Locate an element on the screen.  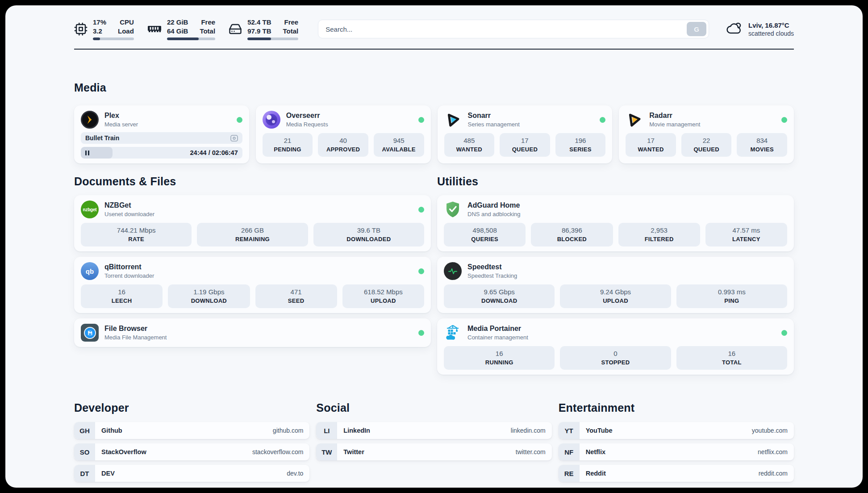
memory-free-value: 22 GiB is located at coordinates (178, 22).